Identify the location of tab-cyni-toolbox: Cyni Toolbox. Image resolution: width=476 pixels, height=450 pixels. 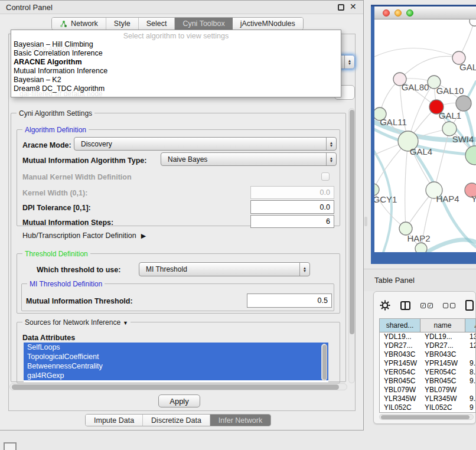
(203, 24).